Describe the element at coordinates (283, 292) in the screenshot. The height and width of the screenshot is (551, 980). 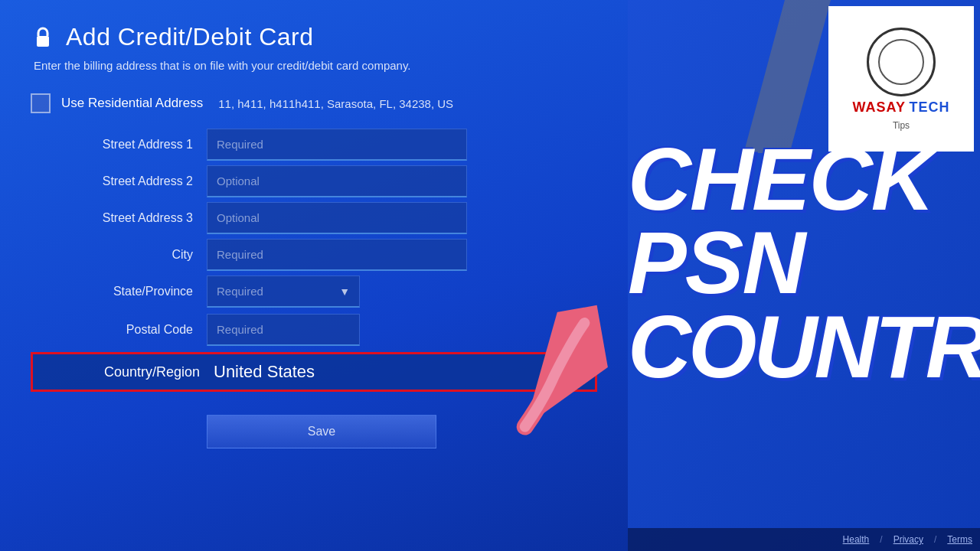
I see `state-dropdown: Required ▼` at that location.